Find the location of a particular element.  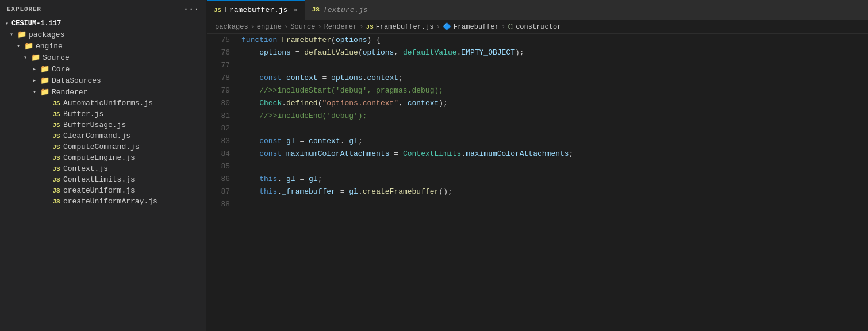

ce-label: ComputeEngine.js is located at coordinates (99, 157).